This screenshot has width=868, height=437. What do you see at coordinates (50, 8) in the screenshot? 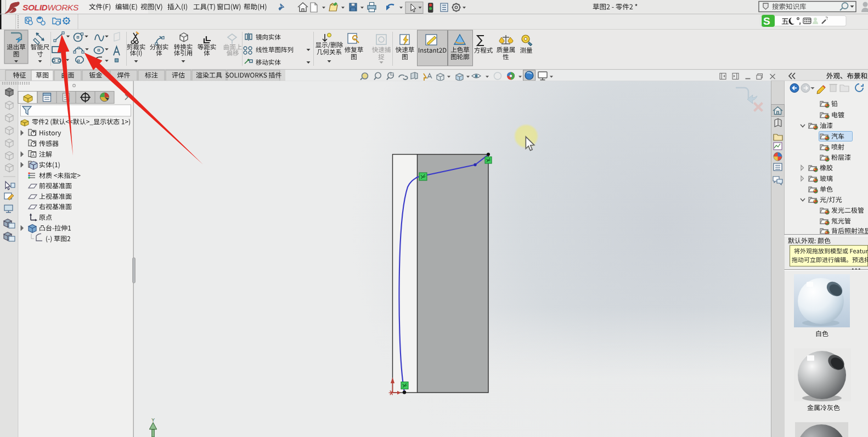
I see `svg-text: SOLIDWORKS` at bounding box center [50, 8].